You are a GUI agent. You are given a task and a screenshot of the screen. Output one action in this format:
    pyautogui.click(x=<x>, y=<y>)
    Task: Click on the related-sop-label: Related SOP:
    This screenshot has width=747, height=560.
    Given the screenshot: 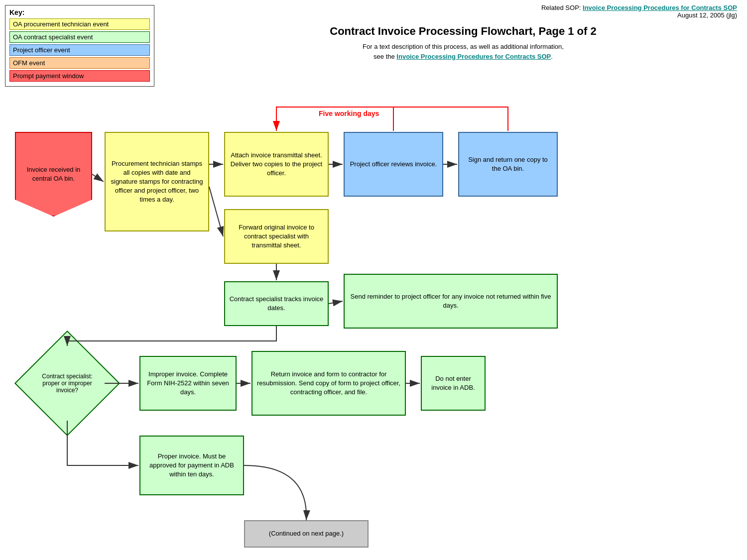 What is the action you would take?
    pyautogui.click(x=561, y=8)
    